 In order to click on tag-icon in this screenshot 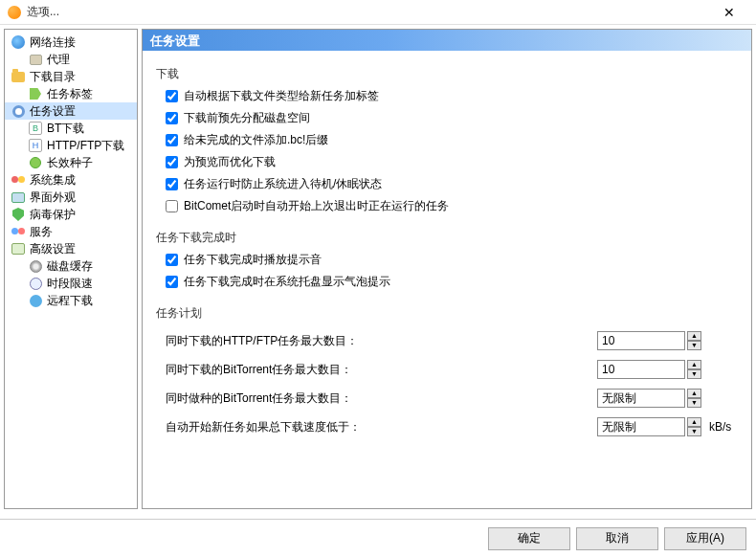, I will do `click(35, 94)`.